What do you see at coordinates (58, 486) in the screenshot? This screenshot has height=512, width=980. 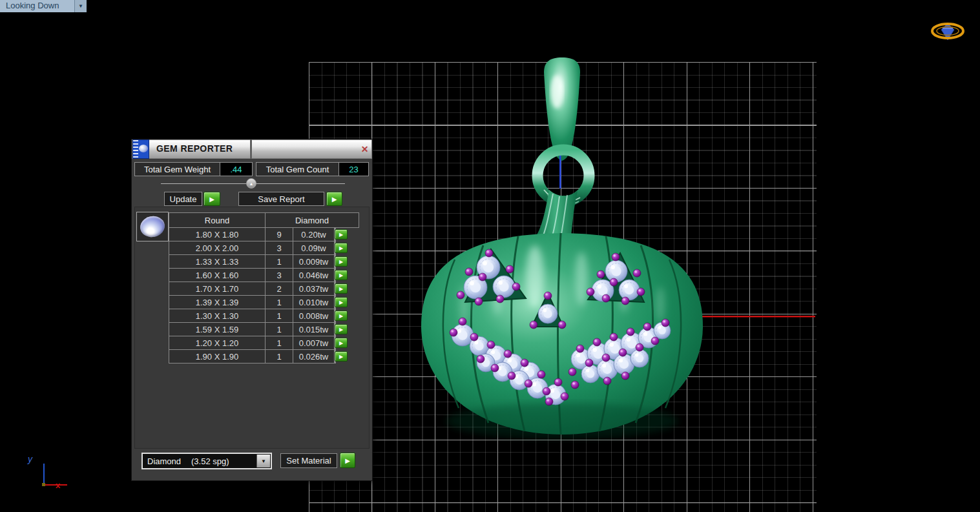 I see `axis-x-label: x` at bounding box center [58, 486].